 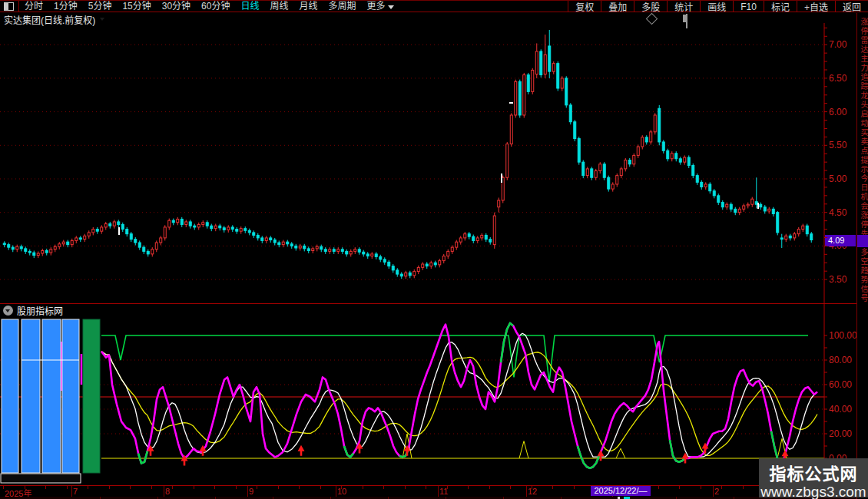 What do you see at coordinates (843, 409) in the screenshot?
I see `indicator-axis-label: 40.00` at bounding box center [843, 409].